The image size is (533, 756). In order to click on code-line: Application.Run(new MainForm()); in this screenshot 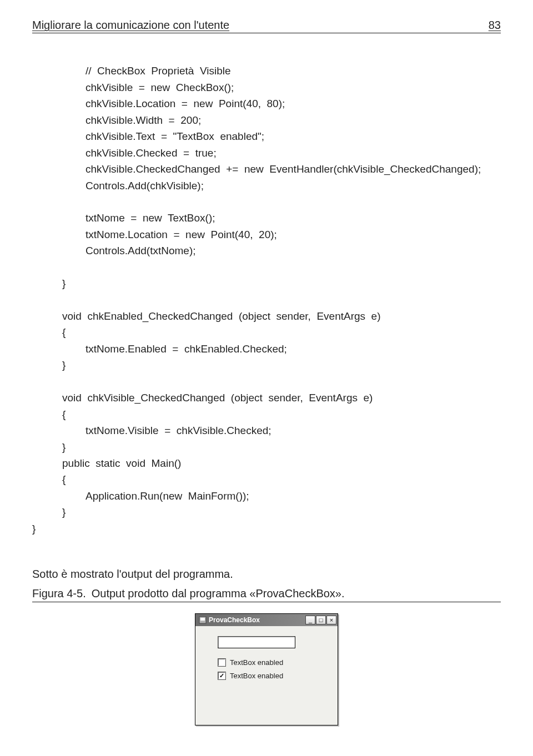, I will do `click(141, 496)`.